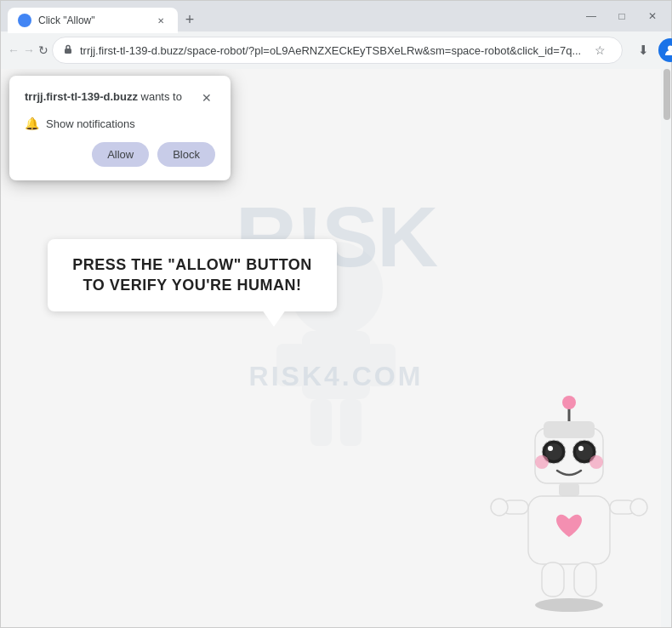 Image resolution: width=672 pixels, height=628 pixels. Describe the element at coordinates (192, 276) in the screenshot. I see `speech-bubble: PRESS THE "ALLOW" BUTTON TO VERIFY YOU'R…` at that location.